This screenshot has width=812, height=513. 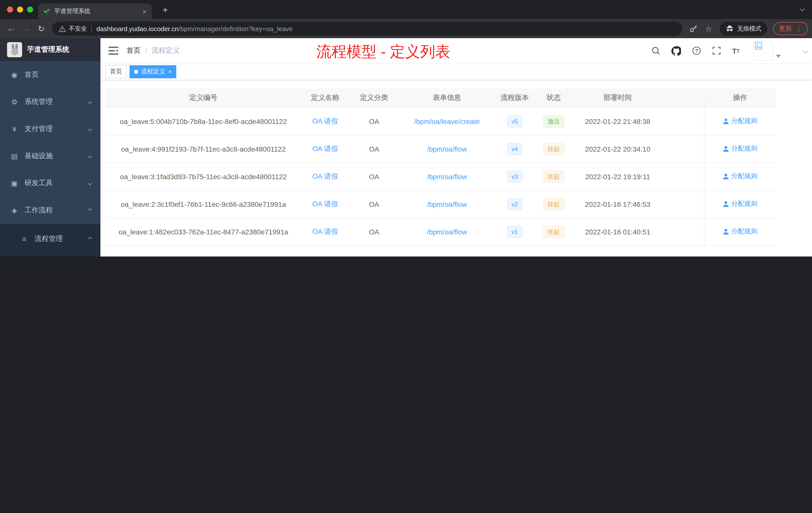 I want to click on sidebar-item-process-form: ▥ 流程表单, so click(x=50, y=254).